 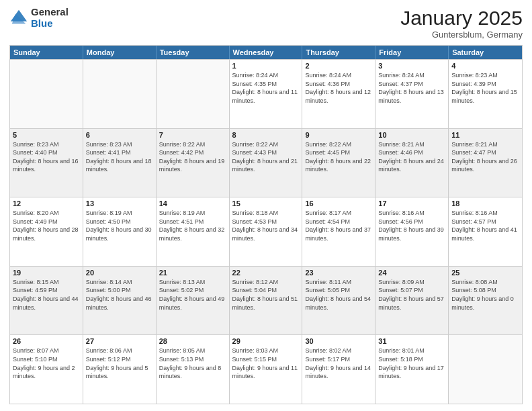 What do you see at coordinates (266, 301) in the screenshot?
I see `calendar-cell: 22Sunrise: 8:12 AMSunset: 5:04 PMDayligh…` at bounding box center [266, 301].